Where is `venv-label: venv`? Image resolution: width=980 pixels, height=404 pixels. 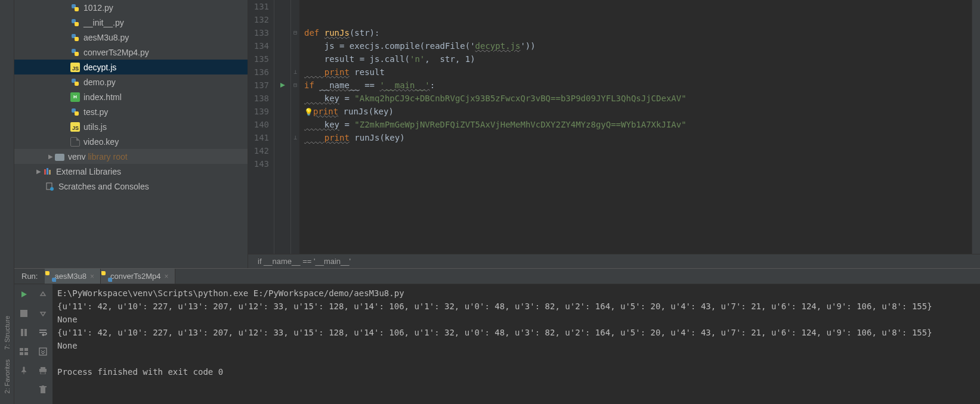 venv-label: venv is located at coordinates (77, 157).